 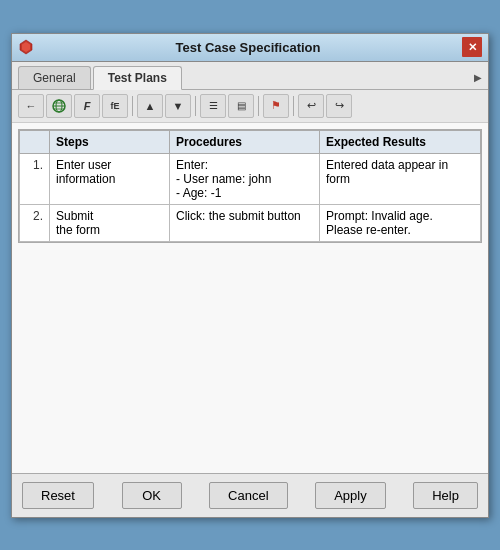 What do you see at coordinates (196, 106) in the screenshot?
I see `sep2` at bounding box center [196, 106].